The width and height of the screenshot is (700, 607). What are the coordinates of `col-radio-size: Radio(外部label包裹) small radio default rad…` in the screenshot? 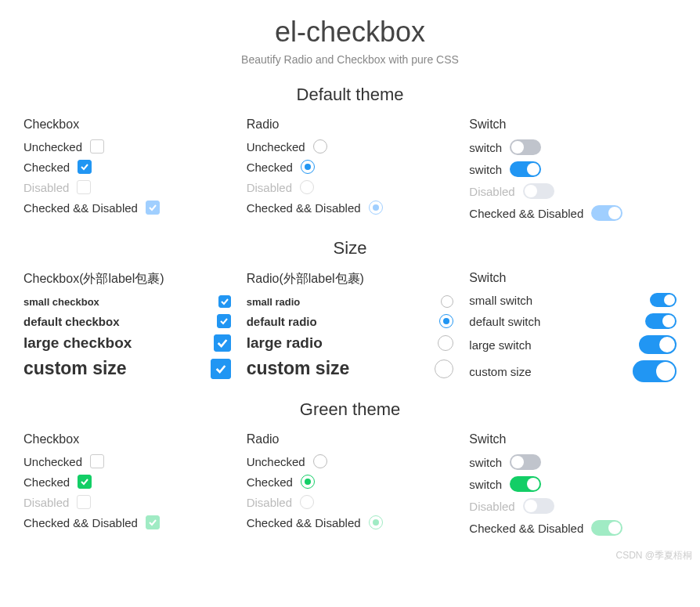 It's located at (351, 330).